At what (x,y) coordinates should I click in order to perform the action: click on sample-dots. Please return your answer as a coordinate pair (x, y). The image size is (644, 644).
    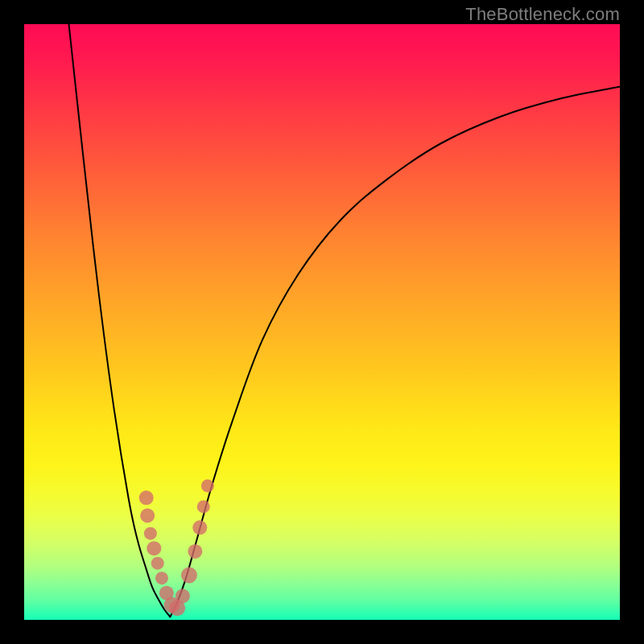
    Looking at the image, I should click on (177, 548).